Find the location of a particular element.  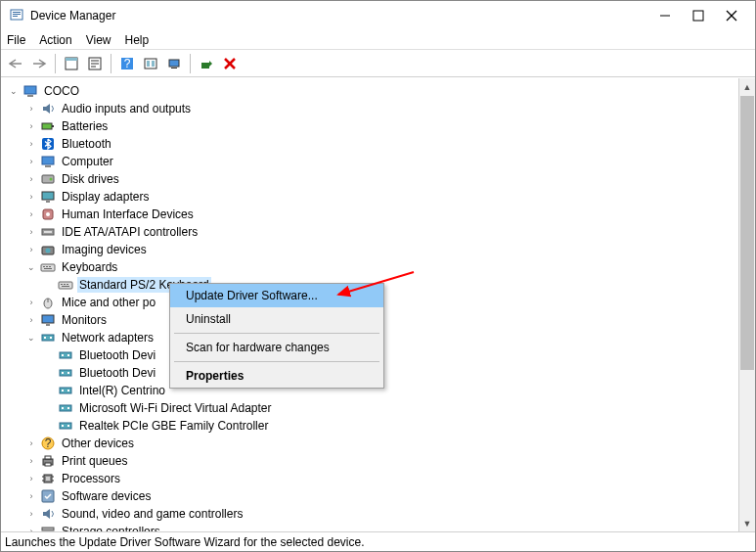

tree-root: ⌄COCO is located at coordinates (378, 91).